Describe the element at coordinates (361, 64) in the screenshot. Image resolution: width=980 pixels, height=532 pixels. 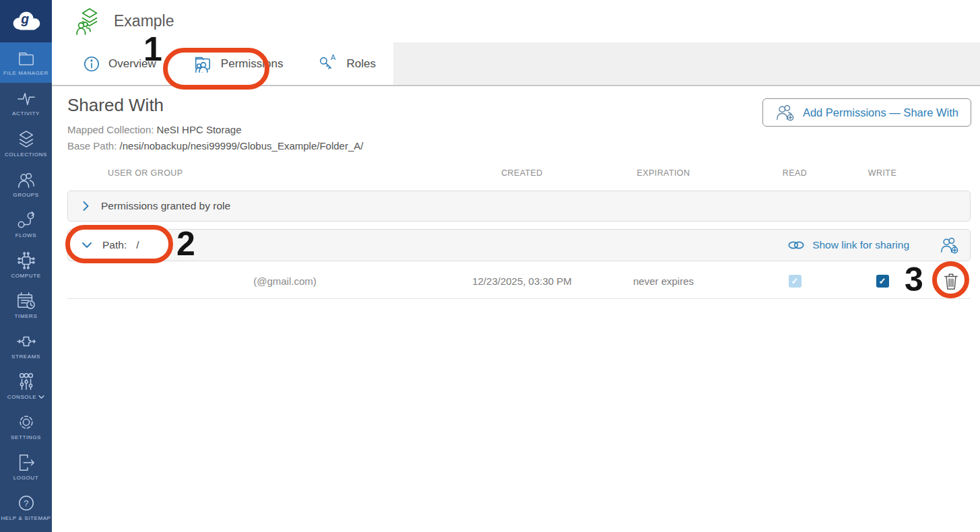
I see `tab-label: Roles` at that location.